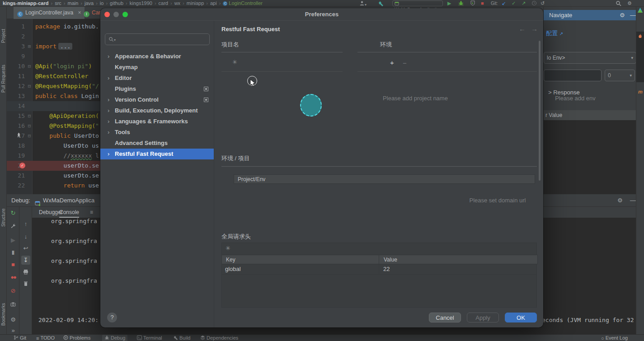 Image resolution: width=644 pixels, height=341 pixels. Describe the element at coordinates (49, 13) in the screenshot. I see `tab-logincontroller: CLoginController.java ×` at that location.